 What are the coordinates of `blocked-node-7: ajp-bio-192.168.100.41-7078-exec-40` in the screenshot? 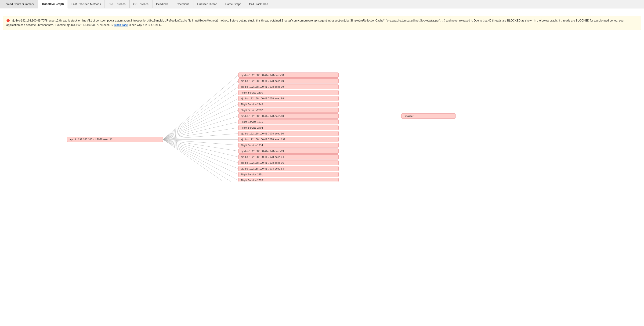 It's located at (288, 116).